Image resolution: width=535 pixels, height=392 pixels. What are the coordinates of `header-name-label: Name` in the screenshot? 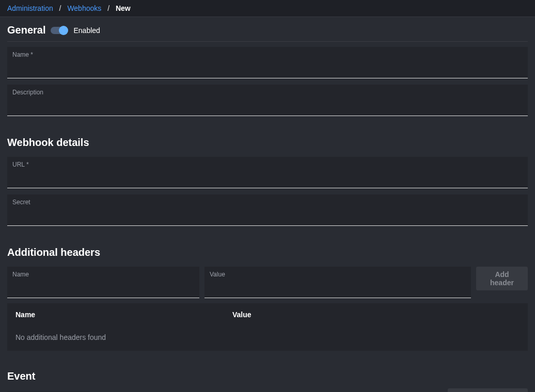 It's located at (103, 274).